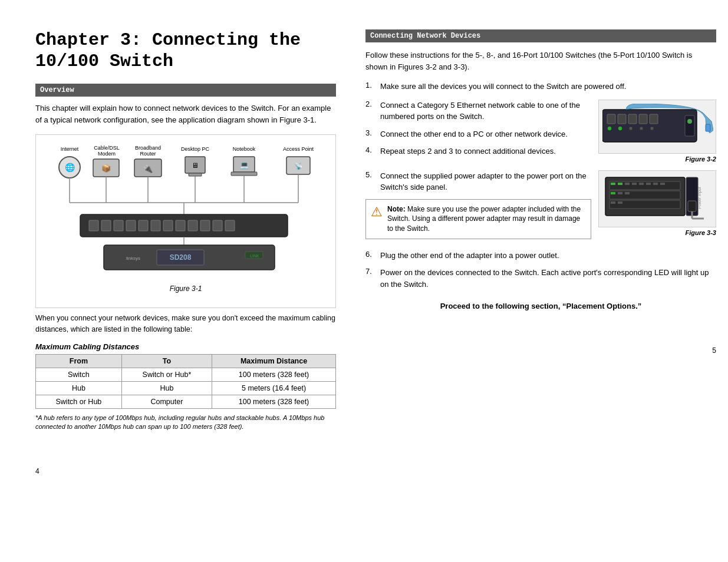 The width and height of the screenshot is (728, 562). Describe the element at coordinates (180, 257) in the screenshot. I see `sd208-label: SD208` at that location.